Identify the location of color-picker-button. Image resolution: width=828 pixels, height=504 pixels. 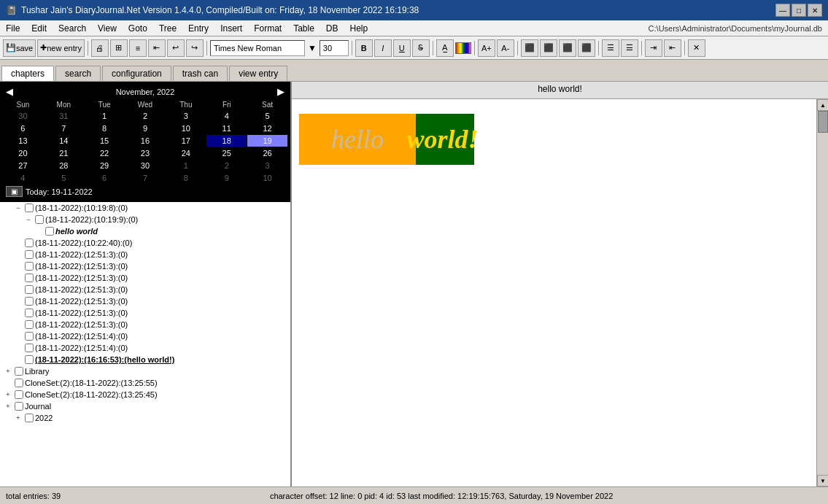
(463, 48).